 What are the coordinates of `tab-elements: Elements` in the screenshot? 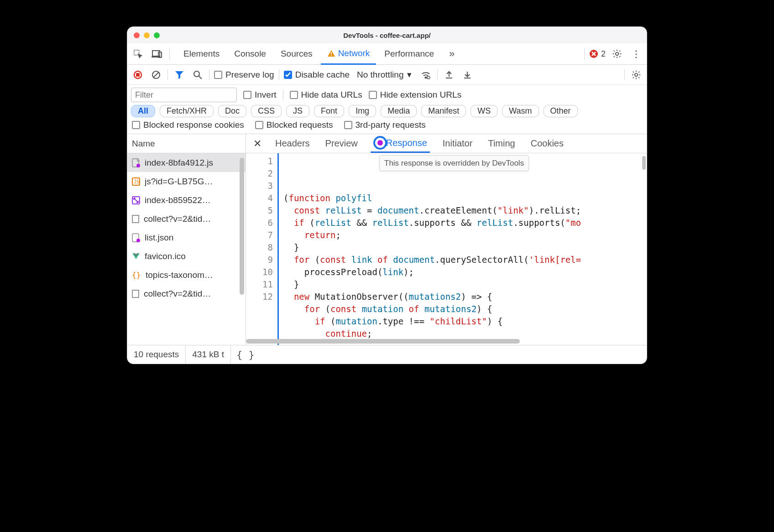 It's located at (202, 54).